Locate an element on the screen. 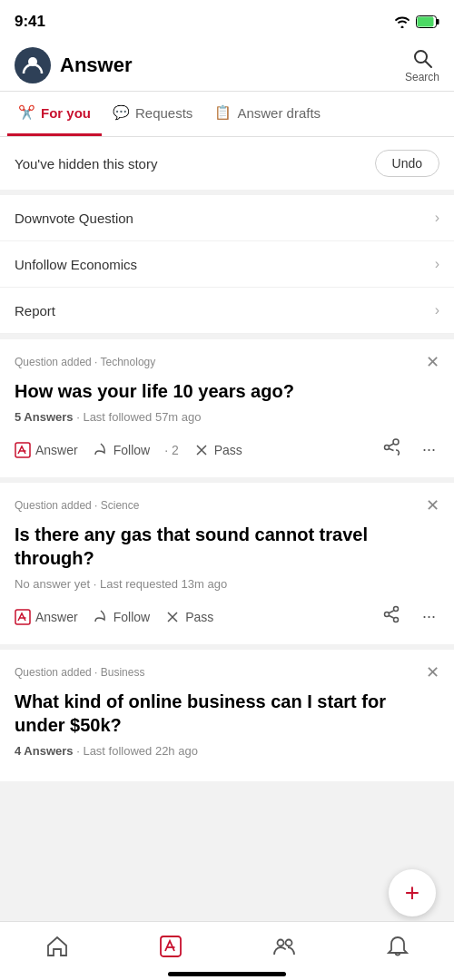  search-icon is located at coordinates (422, 58).